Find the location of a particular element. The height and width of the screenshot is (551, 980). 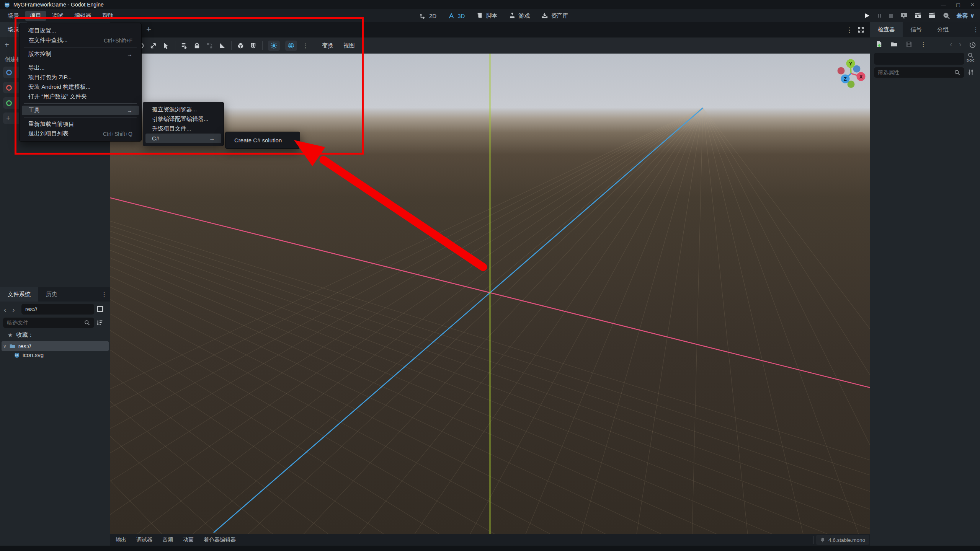

workspace-switcher: 2D 3D 脚本 游戏 资产库 is located at coordinates (494, 16).